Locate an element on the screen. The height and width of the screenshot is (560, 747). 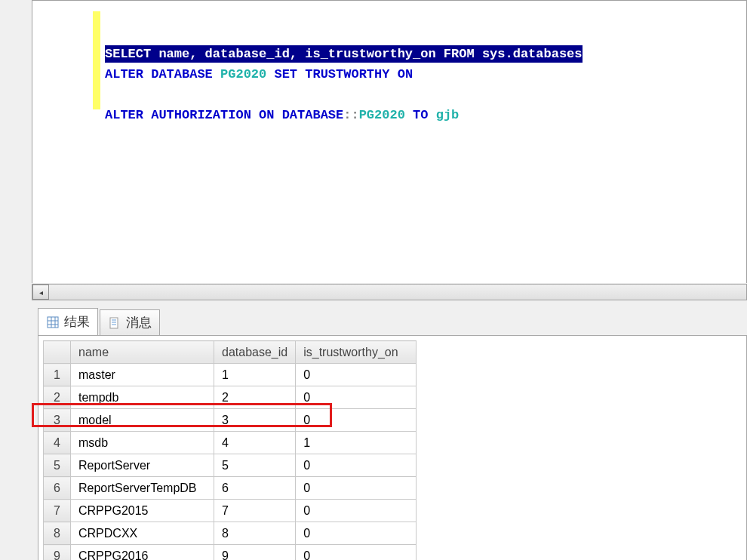
grid-icon is located at coordinates (53, 322).